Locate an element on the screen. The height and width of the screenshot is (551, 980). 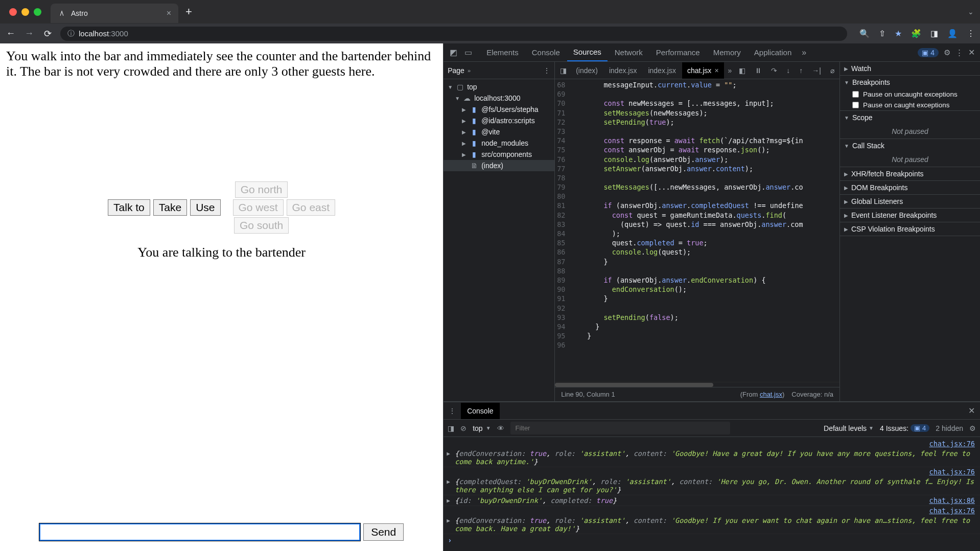
file-tab-indexjsx1: index.jsx is located at coordinates (623, 71).